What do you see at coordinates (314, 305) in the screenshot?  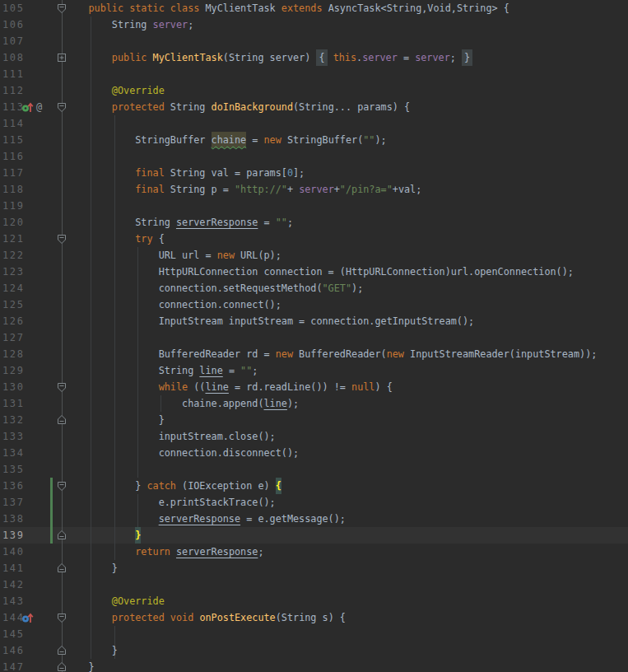 I see `code-line: 125 connection.connect();` at bounding box center [314, 305].